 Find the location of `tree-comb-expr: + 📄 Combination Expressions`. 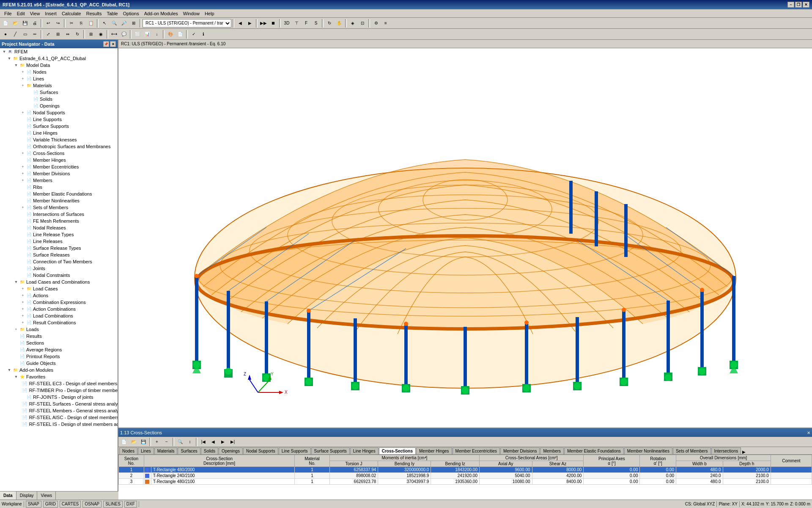

tree-comb-expr: + 📄 Combination Expressions is located at coordinates (59, 302).